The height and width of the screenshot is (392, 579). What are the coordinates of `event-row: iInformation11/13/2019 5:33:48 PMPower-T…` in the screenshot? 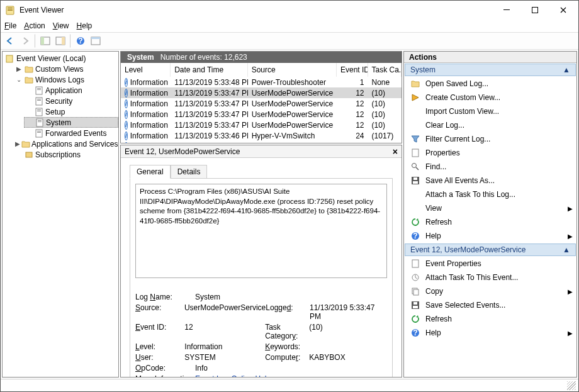 It's located at (261, 82).